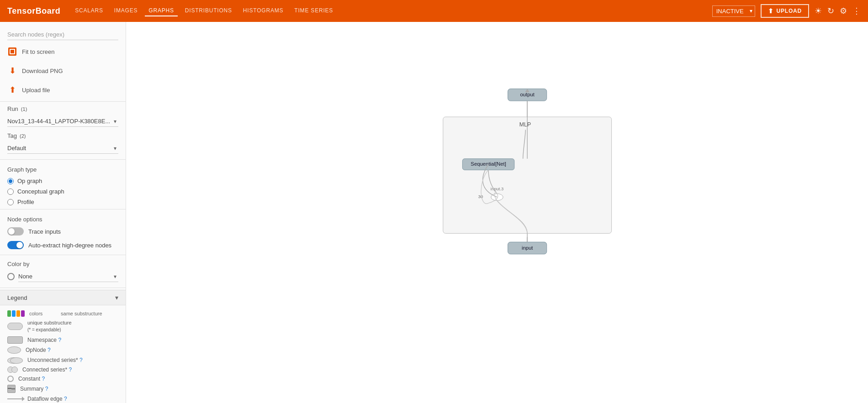 The height and width of the screenshot is (403, 868). I want to click on legend-unconnected-text: Unconnected series* ?, so click(55, 360).